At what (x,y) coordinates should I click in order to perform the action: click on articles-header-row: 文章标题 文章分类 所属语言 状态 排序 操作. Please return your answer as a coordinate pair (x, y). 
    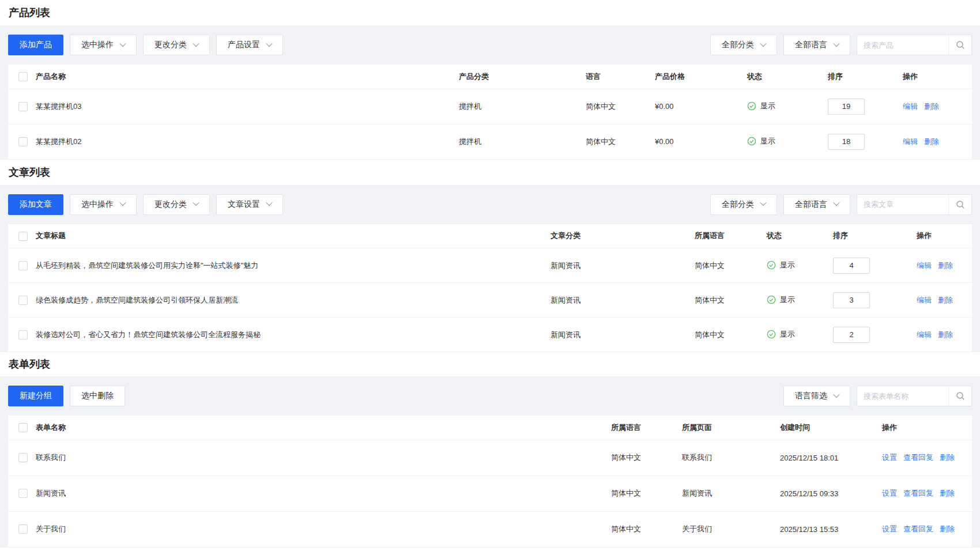
    Looking at the image, I should click on (490, 236).